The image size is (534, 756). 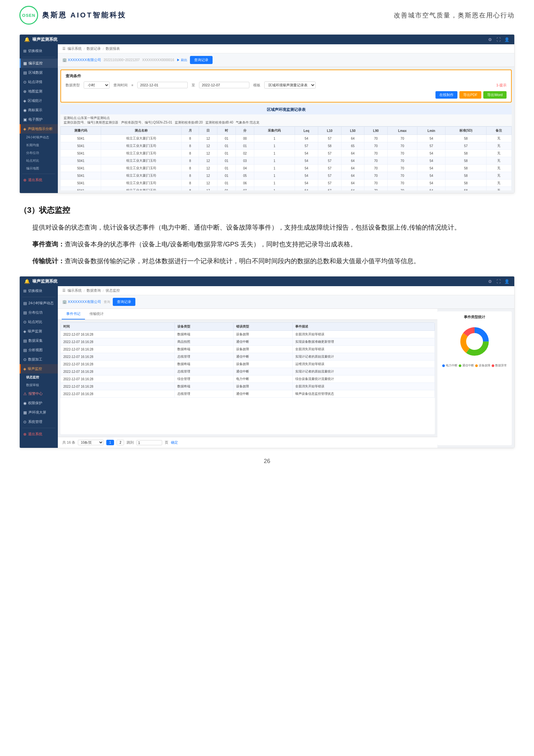 What do you see at coordinates (39, 394) in the screenshot?
I see `app2-sidebar-alarm: ⚠ 报警中心` at bounding box center [39, 394].